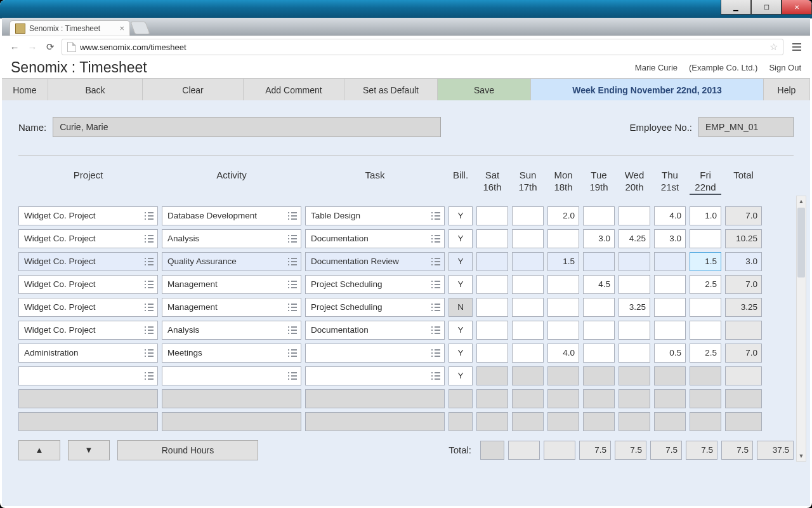 This screenshot has width=812, height=508. I want to click on day-cell: 1.0, so click(705, 216).